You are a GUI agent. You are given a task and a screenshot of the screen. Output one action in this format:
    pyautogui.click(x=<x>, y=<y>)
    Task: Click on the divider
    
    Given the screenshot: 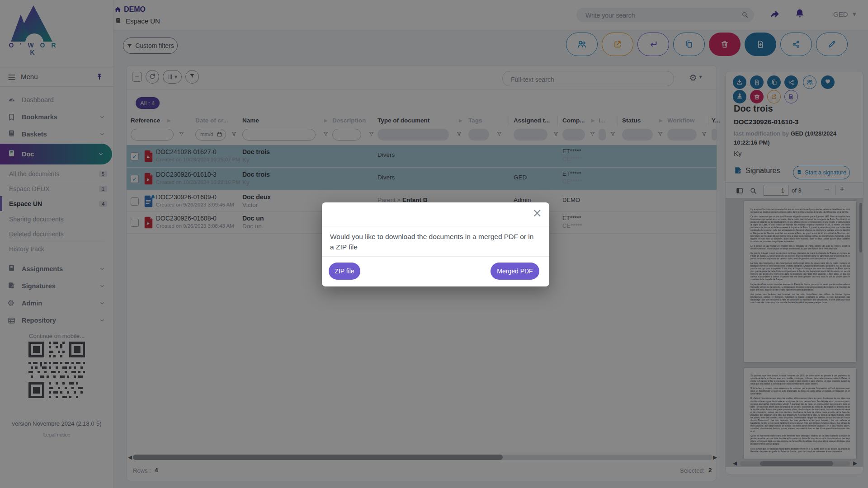 What is the action you would take?
    pyautogui.click(x=436, y=257)
    